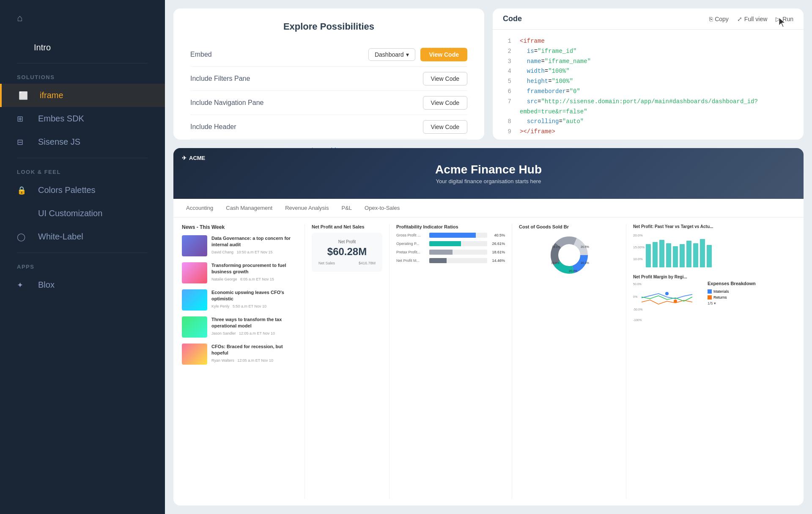 This screenshot has width=812, height=514. What do you see at coordinates (648, 85) in the screenshot?
I see `code-body: 1 <iframe 2 is="iframe_id" 3 name="ifram…` at bounding box center [648, 85].